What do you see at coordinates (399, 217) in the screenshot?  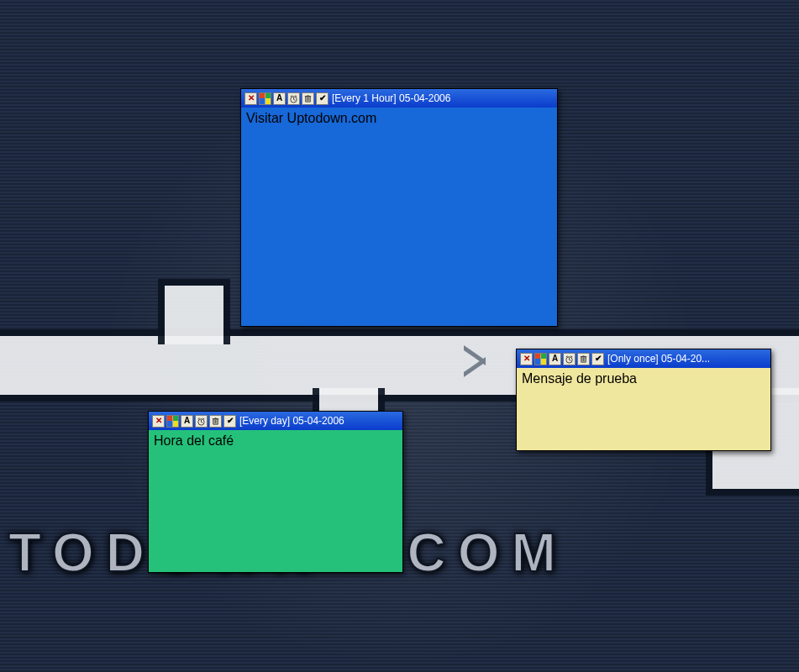 I see `note-body: Visitar Uptodown.com` at bounding box center [399, 217].